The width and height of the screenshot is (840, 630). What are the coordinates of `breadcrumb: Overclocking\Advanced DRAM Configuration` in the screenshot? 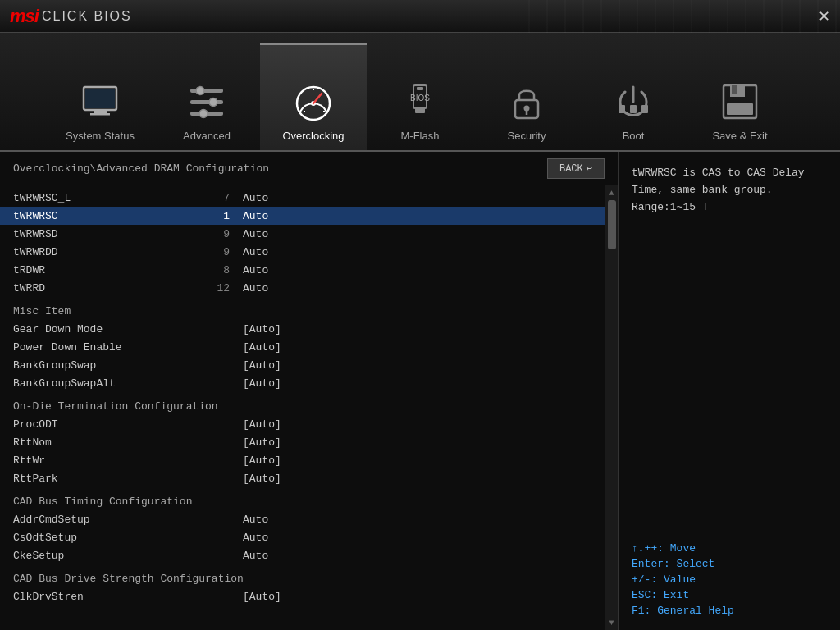 It's located at (141, 169).